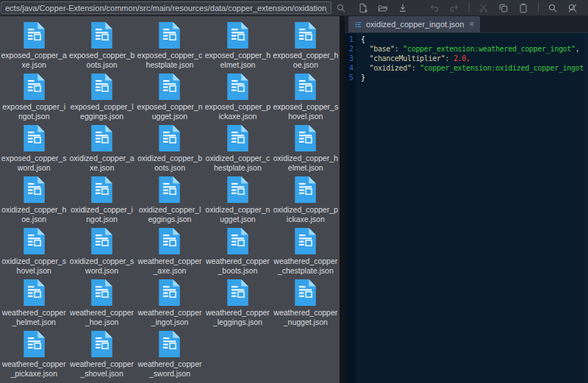 This screenshot has width=588, height=383. Describe the element at coordinates (102, 112) in the screenshot. I see `file-label: exposed_copper_leggings.json` at that location.